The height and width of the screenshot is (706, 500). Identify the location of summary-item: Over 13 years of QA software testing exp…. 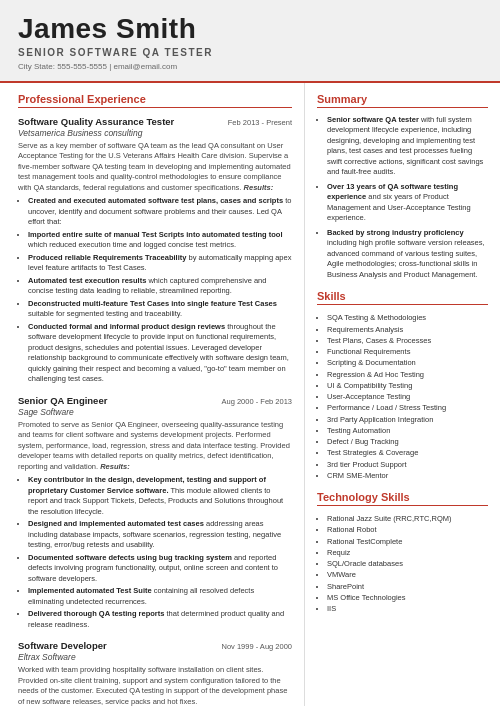
(408, 203).